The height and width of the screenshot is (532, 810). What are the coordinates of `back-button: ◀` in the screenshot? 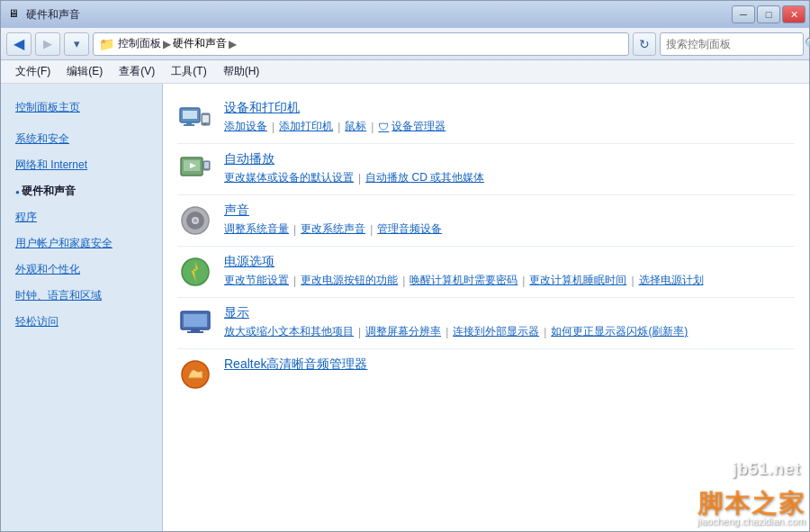 It's located at (19, 44).